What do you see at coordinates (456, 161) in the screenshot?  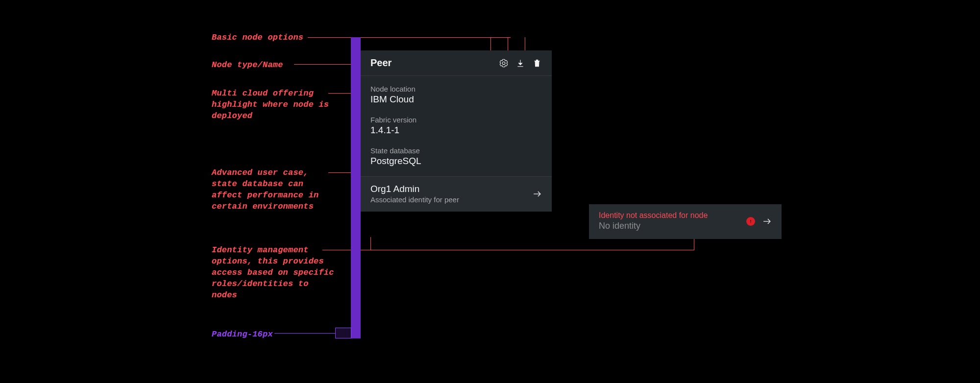 I see `field-value: PostgreSQL` at bounding box center [456, 161].